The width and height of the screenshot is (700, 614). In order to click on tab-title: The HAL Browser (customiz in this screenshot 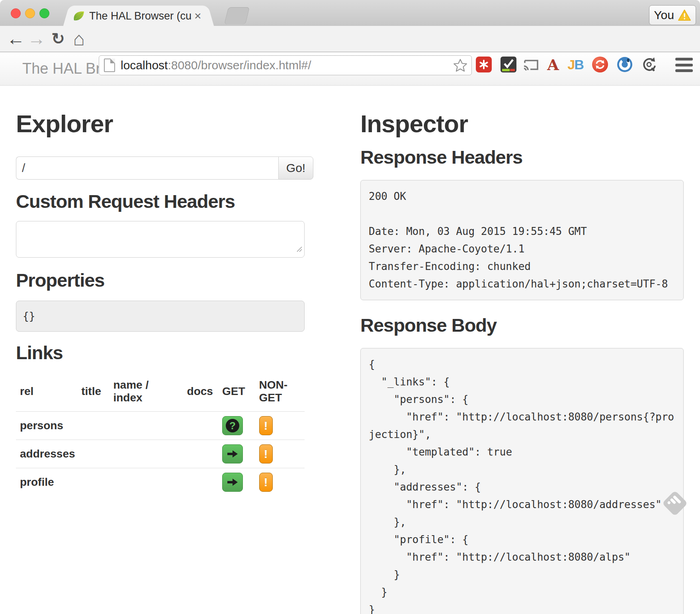, I will do `click(141, 16)`.